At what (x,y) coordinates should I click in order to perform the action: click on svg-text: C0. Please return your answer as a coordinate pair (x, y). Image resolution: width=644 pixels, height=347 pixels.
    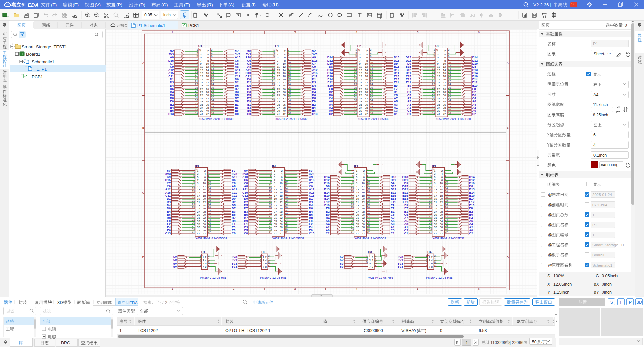
    Looking at the image, I should click on (249, 114).